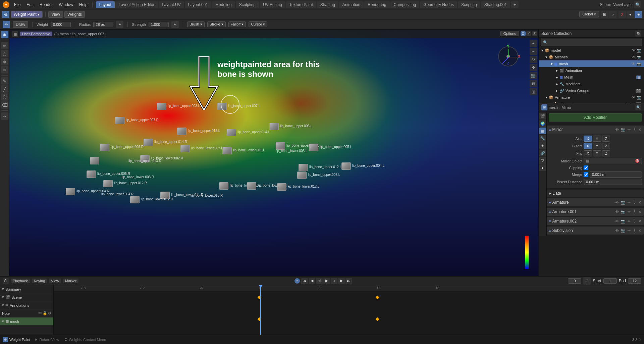 The width and height of the screenshot is (644, 344). I want to click on status-mode-icon: ⊕, so click(5, 340).